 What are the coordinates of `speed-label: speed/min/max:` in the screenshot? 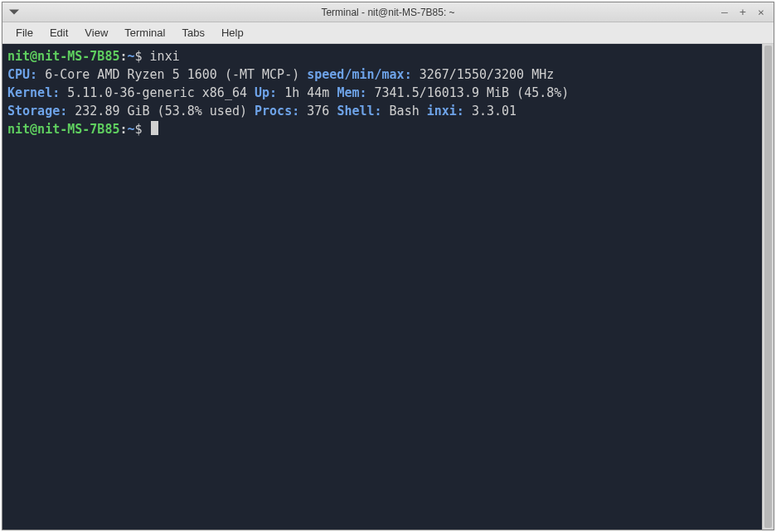 It's located at (359, 75).